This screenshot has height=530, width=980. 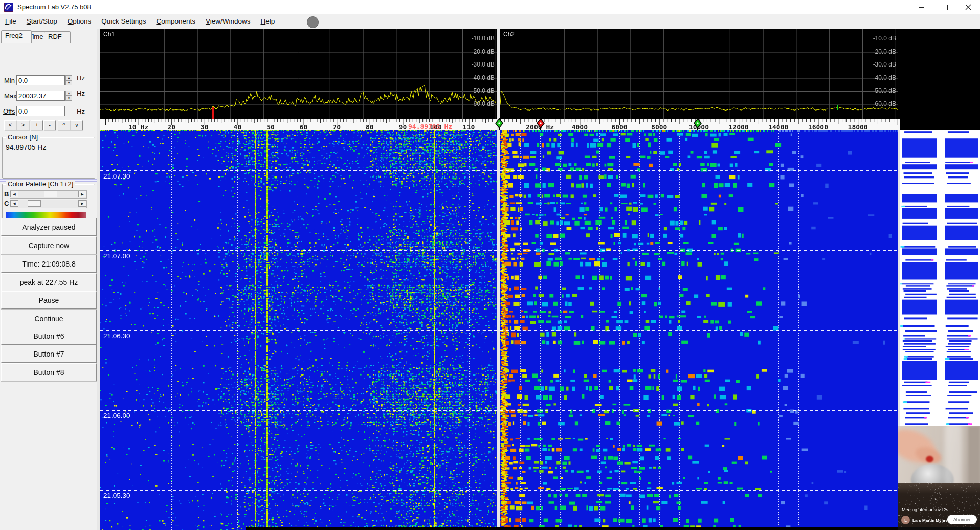 I want to click on ch1-spectrum-display, so click(x=299, y=74).